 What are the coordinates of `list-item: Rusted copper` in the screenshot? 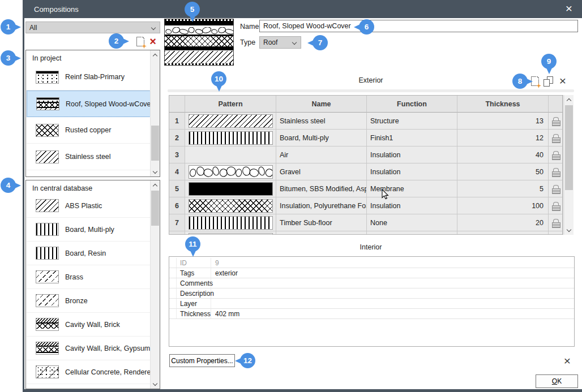 It's located at (88, 130).